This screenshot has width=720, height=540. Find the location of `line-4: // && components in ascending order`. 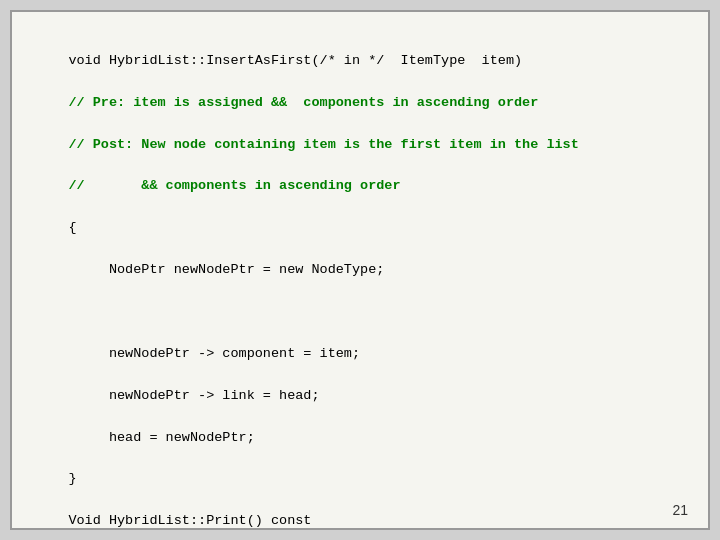

line-4: // && components in ascending order is located at coordinates (234, 186).